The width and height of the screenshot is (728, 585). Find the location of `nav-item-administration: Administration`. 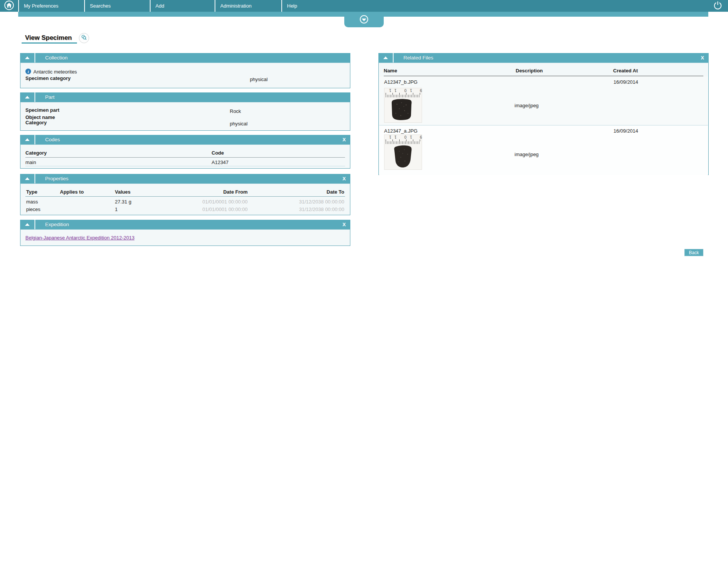

nav-item-administration: Administration is located at coordinates (248, 6).